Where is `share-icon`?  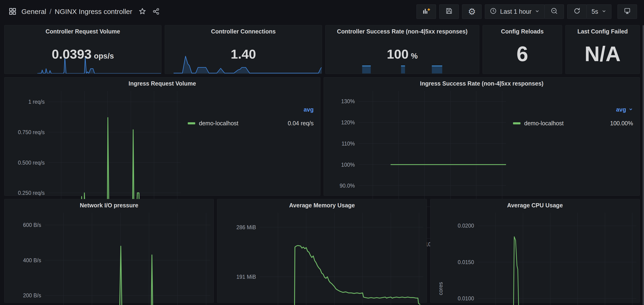 share-icon is located at coordinates (156, 12).